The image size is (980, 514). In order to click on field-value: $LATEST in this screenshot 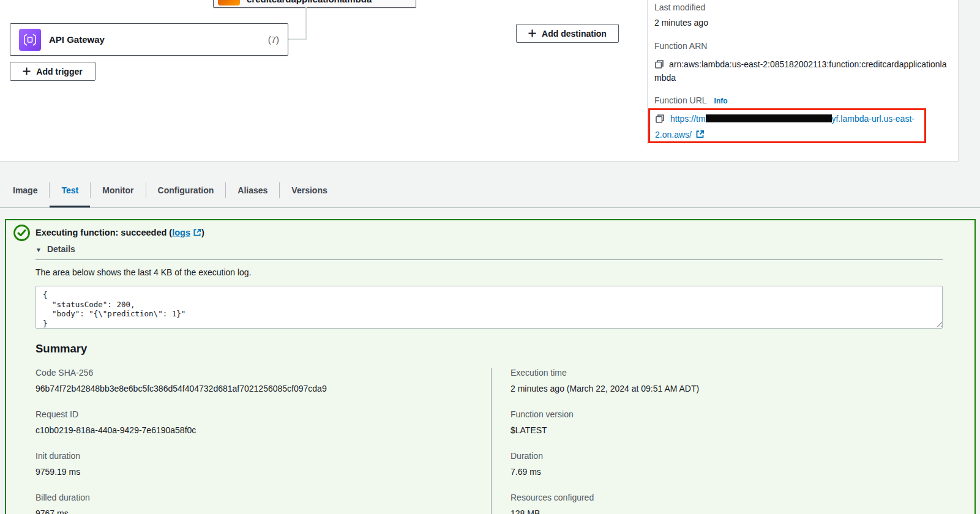, I will do `click(727, 430)`.